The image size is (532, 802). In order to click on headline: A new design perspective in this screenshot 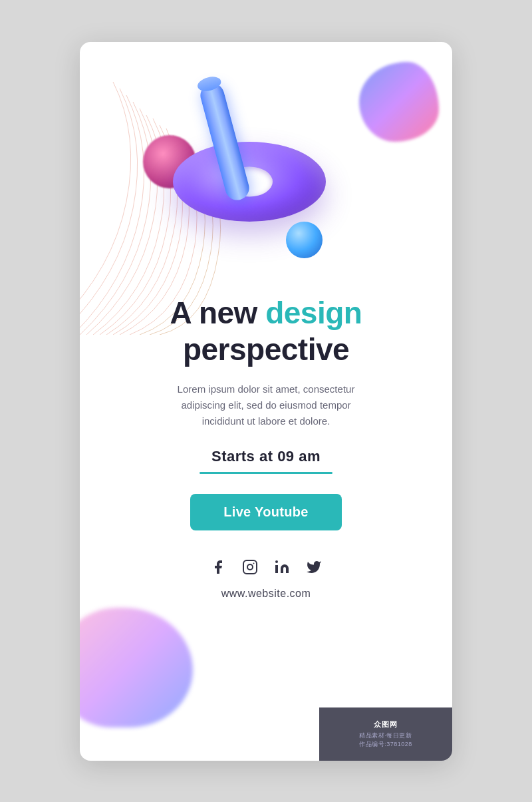, I will do `click(266, 331)`.